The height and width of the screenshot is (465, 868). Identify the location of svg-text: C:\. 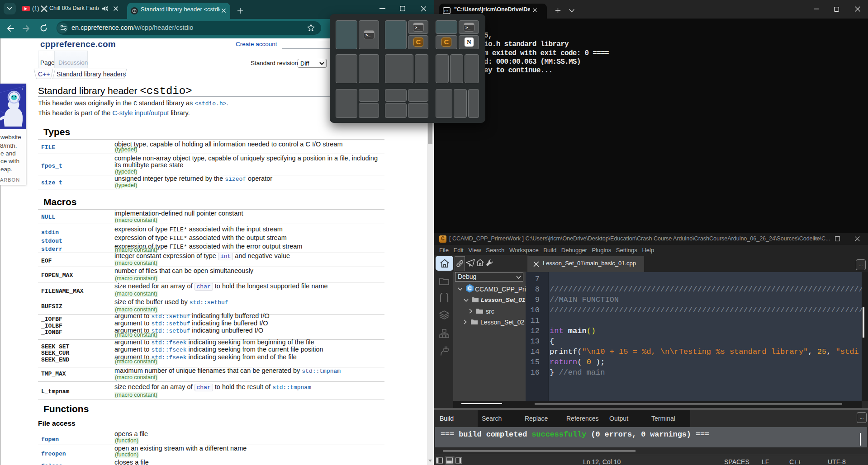
(446, 11).